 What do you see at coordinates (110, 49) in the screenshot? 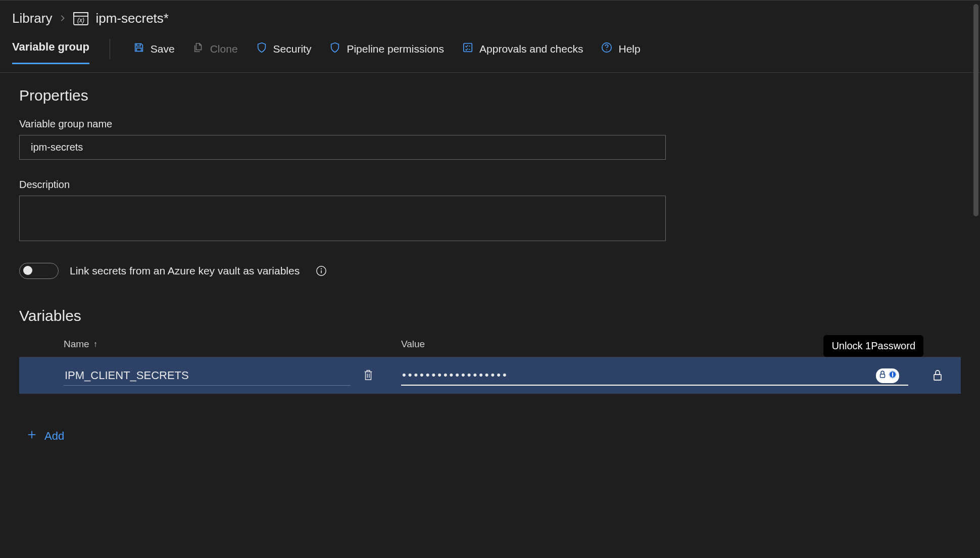
I see `toolbar-divider` at bounding box center [110, 49].